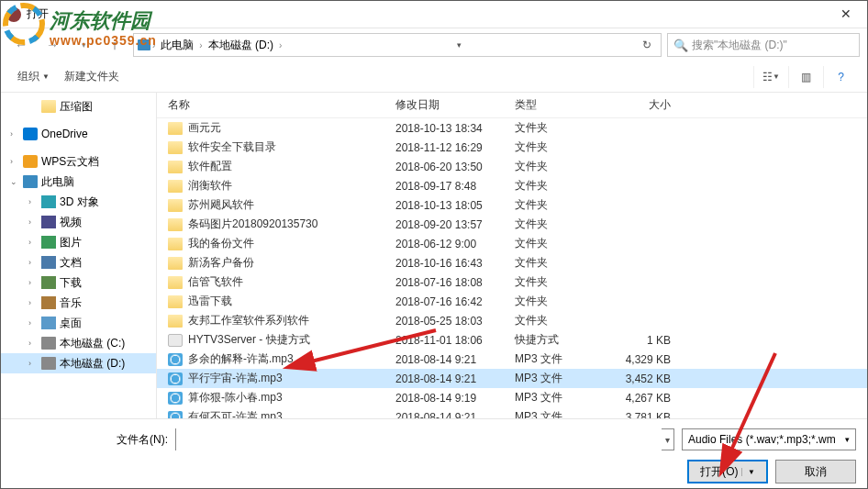  Describe the element at coordinates (79, 255) in the screenshot. I see `nav-tree: 压缩图›OneDrive›WPS云文档⌄此电脑›3D 对象›视频›图片›文档›下…` at that location.